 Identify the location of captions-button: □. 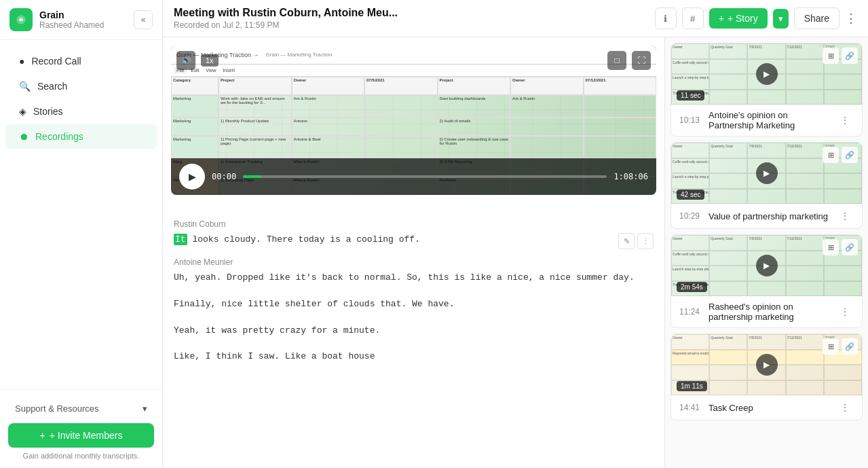
(617, 60).